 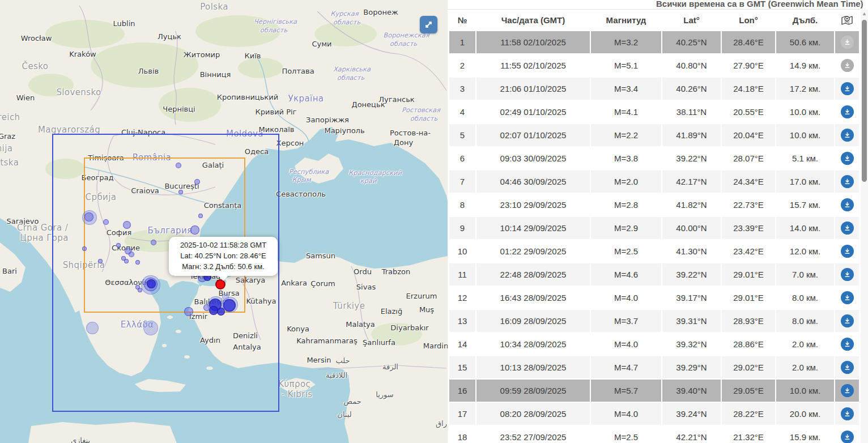 I want to click on cell-magnitude: M=4.0, so click(x=626, y=344).